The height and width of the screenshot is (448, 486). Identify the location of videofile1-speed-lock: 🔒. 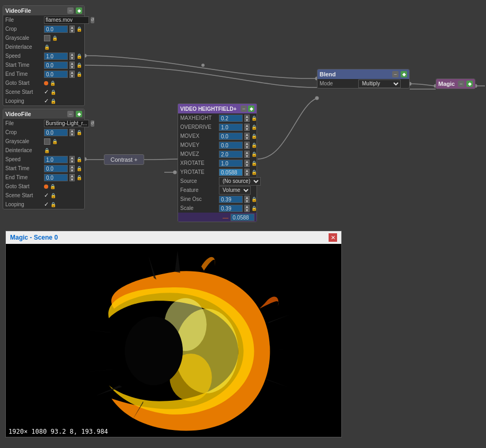
(79, 56).